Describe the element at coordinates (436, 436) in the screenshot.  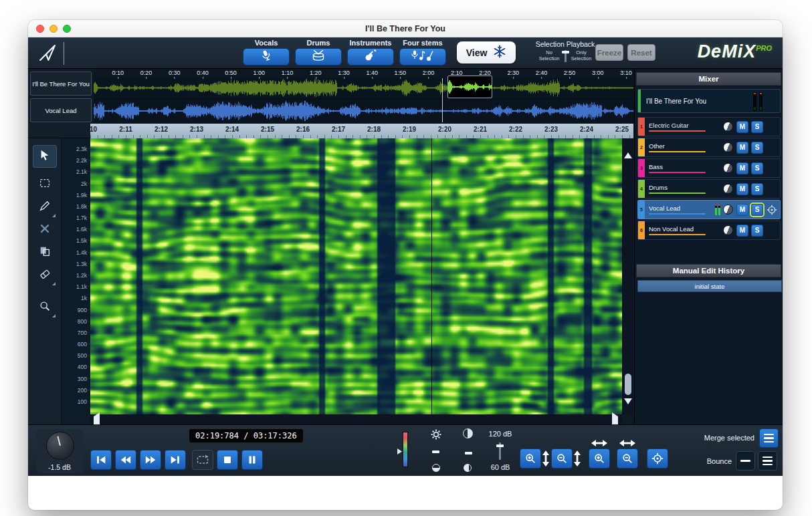
I see `settings-gear-button` at that location.